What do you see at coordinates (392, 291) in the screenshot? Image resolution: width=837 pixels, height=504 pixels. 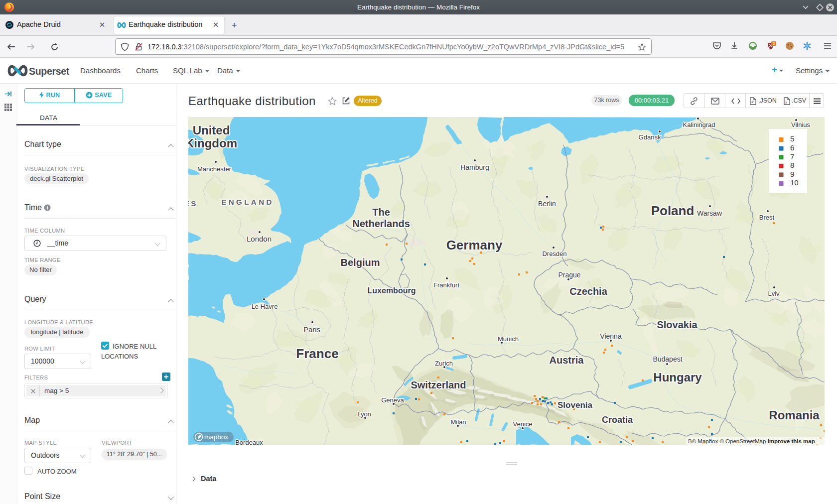 I see `svg-text: Luxembourg` at bounding box center [392, 291].